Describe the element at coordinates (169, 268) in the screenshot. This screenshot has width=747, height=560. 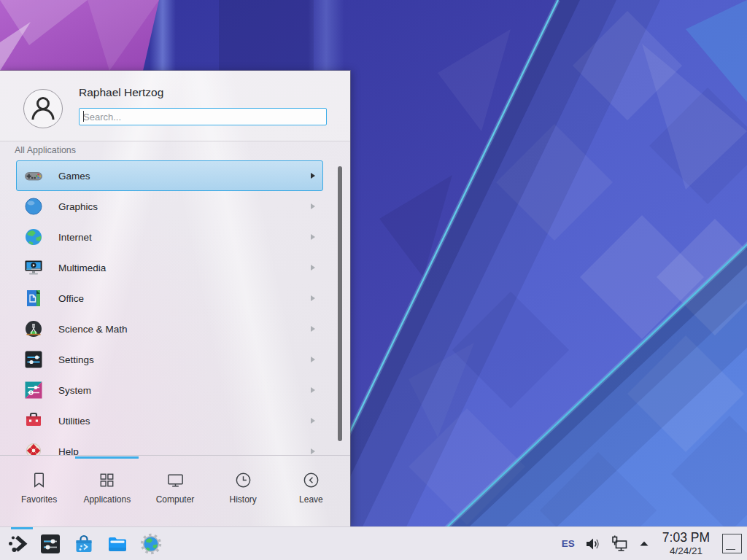
I see `category-multimedia: Multimedia` at that location.